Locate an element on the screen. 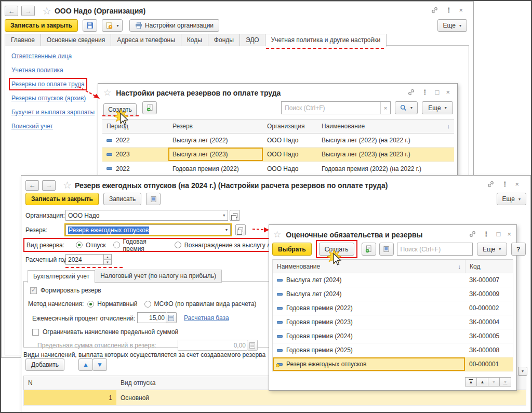 This screenshot has width=532, height=413. radio-msfo: МСФО (по правилам вида расчета) is located at coordinates (201, 304).